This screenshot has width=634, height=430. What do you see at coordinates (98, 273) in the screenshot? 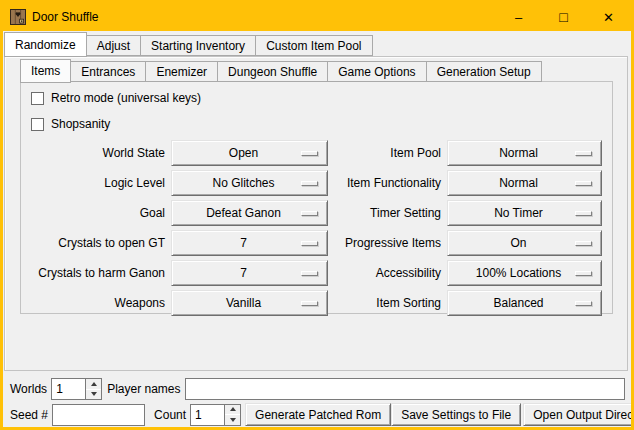
I see `crystals-harm-ganon-label: Crystals to harm Ganon` at bounding box center [98, 273].